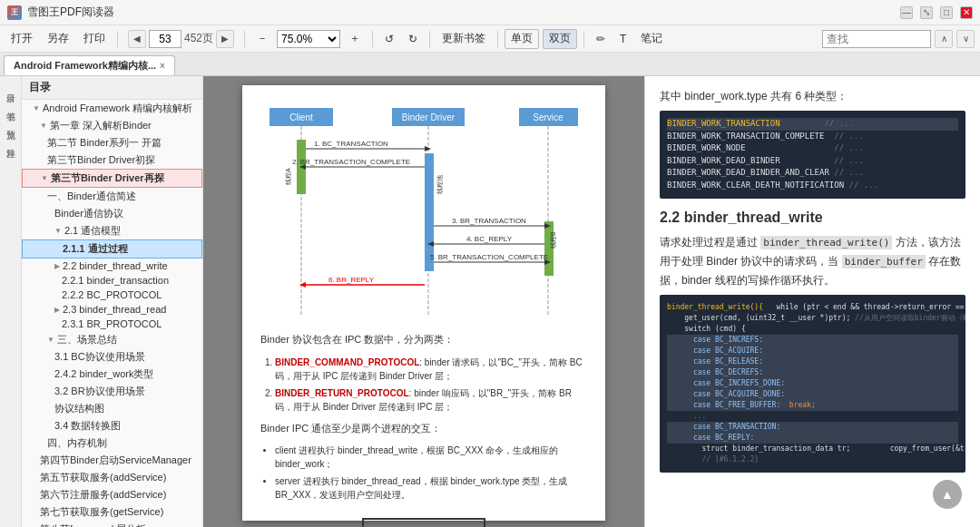  What do you see at coordinates (58, 230) in the screenshot?
I see `toc-arrow-7: ▼` at bounding box center [58, 230].